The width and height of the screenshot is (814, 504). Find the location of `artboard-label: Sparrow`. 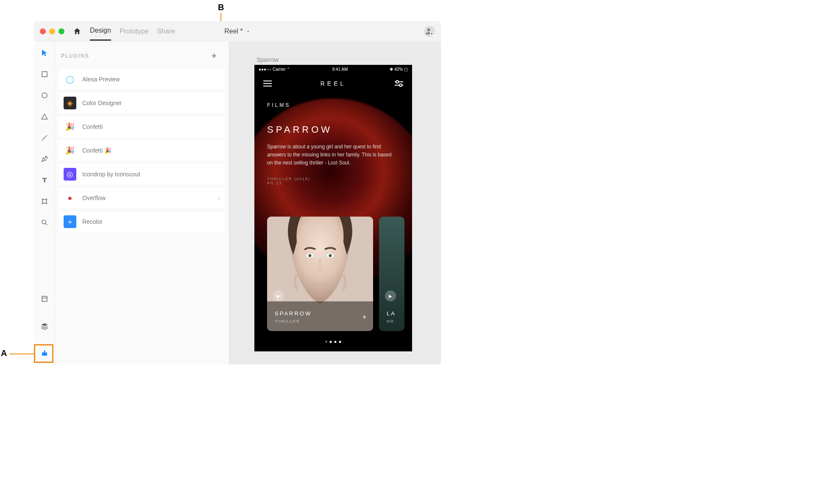

artboard-label: Sparrow is located at coordinates (268, 60).